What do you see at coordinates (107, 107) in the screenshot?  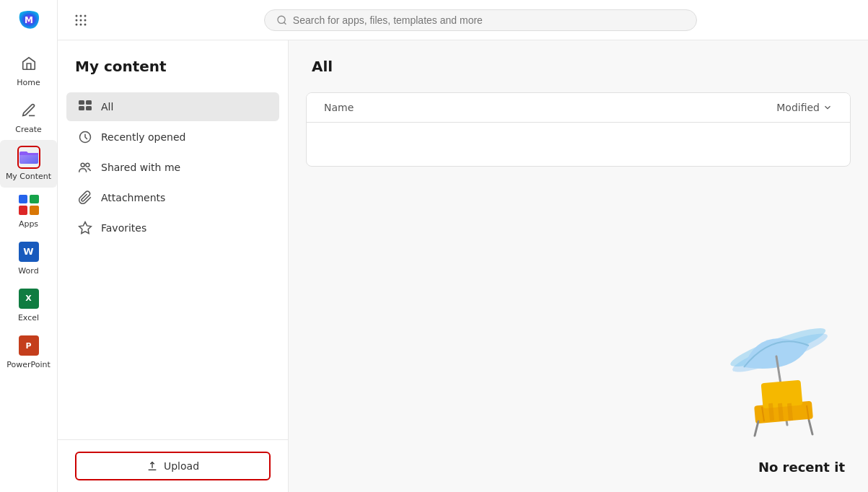 I see `nav-item-all-label: All` at bounding box center [107, 107].